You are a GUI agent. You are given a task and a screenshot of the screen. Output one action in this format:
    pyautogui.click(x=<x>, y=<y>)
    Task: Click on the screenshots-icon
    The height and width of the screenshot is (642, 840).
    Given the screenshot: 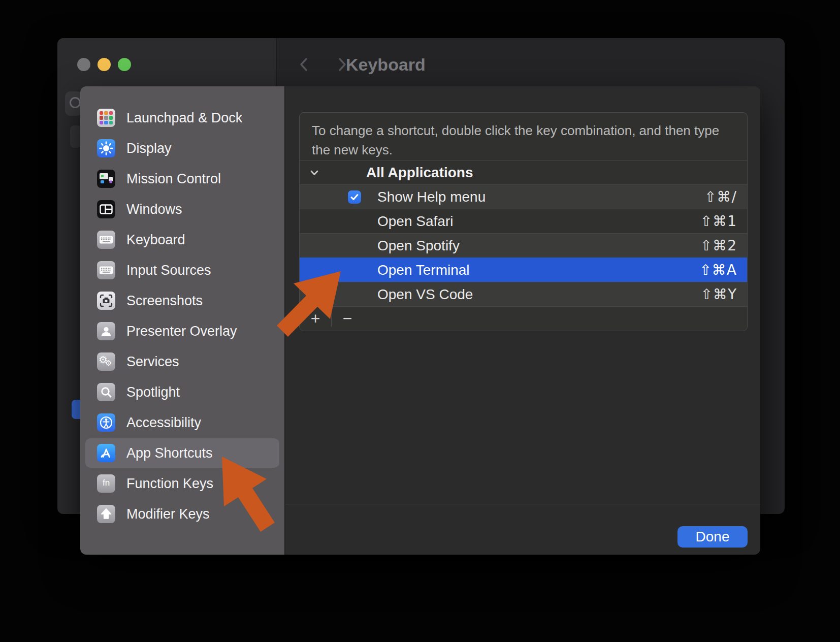 What is the action you would take?
    pyautogui.click(x=106, y=301)
    